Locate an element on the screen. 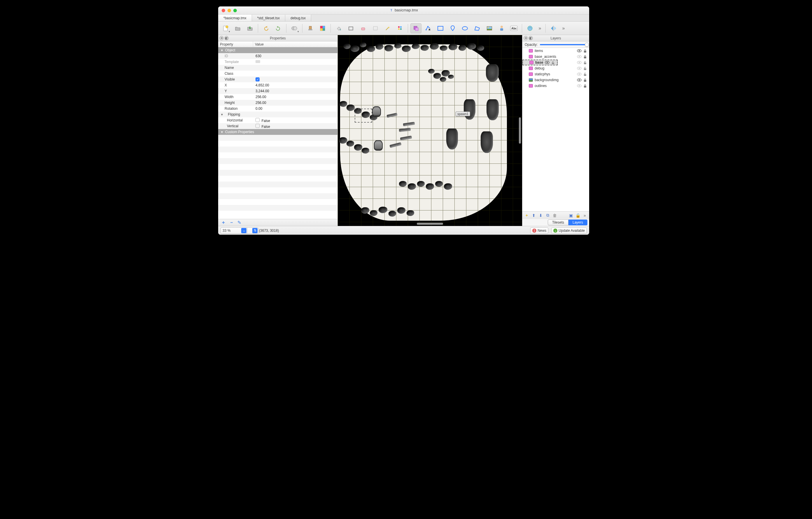 This screenshot has height=519, width=812. zoom-window-button is located at coordinates (235, 10).